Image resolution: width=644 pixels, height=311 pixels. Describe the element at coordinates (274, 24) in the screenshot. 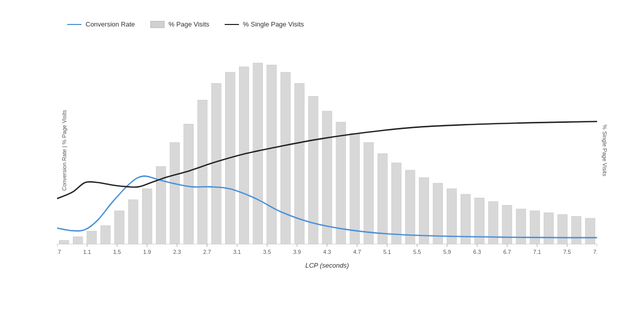

I see `legend-label-single-page-visits: % Single Page Visits` at that location.